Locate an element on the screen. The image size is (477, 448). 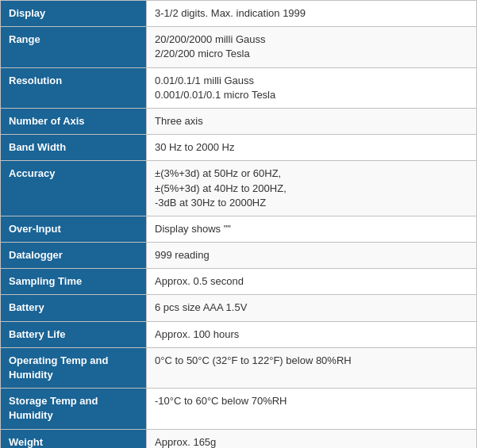
row-battery-life: Battery LifeApprox. 100 hours is located at coordinates (239, 335).